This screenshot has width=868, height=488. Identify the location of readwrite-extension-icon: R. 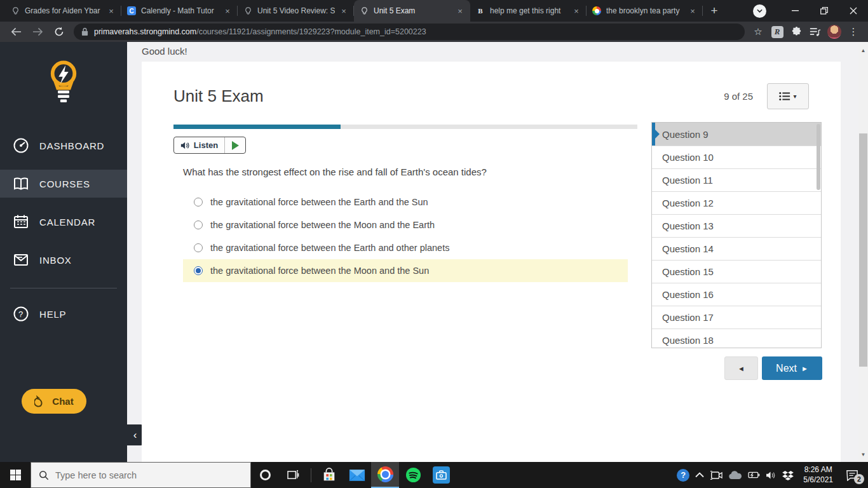
(777, 32).